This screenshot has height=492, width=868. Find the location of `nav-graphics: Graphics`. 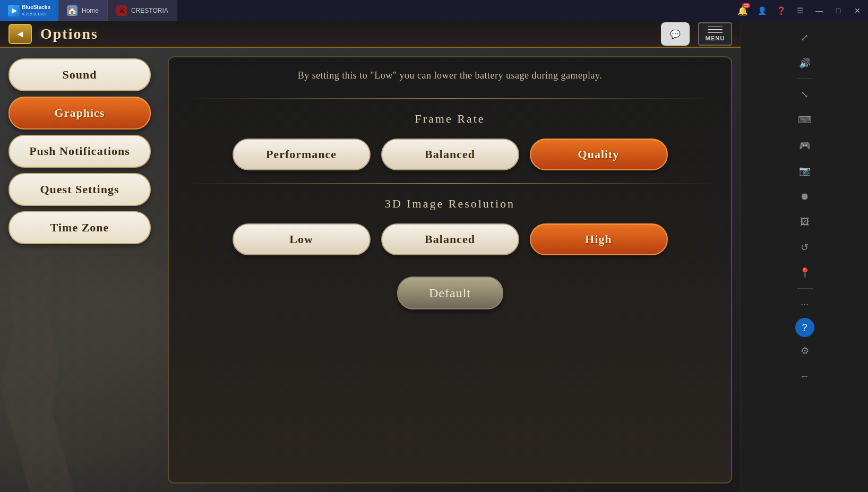

nav-graphics: Graphics is located at coordinates (80, 113).